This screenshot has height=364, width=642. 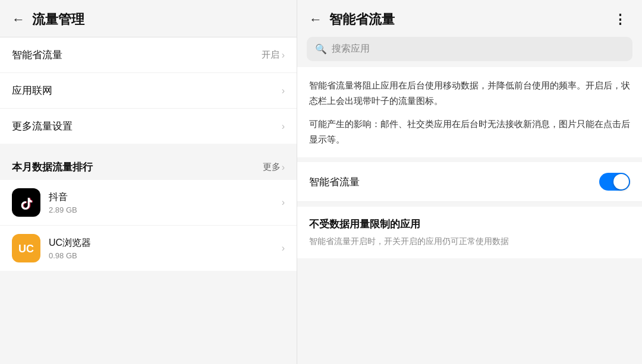 I want to click on search-icon: 🔍, so click(x=321, y=49).